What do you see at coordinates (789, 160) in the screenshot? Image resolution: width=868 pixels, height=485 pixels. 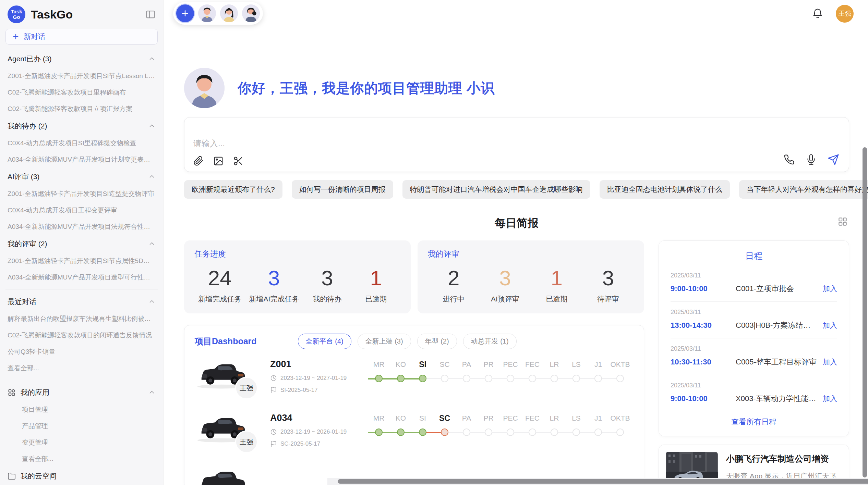 I see `voice-call-button` at bounding box center [789, 160].